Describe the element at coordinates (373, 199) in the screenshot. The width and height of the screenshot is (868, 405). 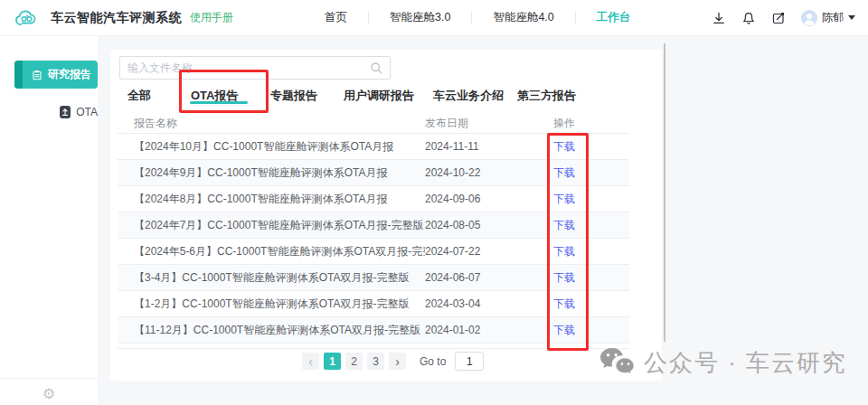
I see `table-row: 【2024年8月】CC-1000T智能座舱评测体系OTA月报2024-09-06…` at that location.